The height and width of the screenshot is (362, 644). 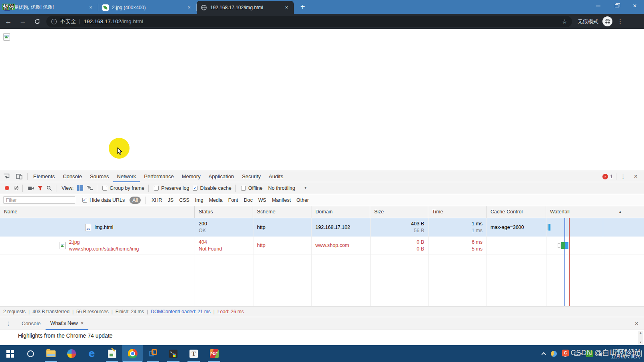 What do you see at coordinates (31, 188) in the screenshot?
I see `capture-screenshots-button` at bounding box center [31, 188].